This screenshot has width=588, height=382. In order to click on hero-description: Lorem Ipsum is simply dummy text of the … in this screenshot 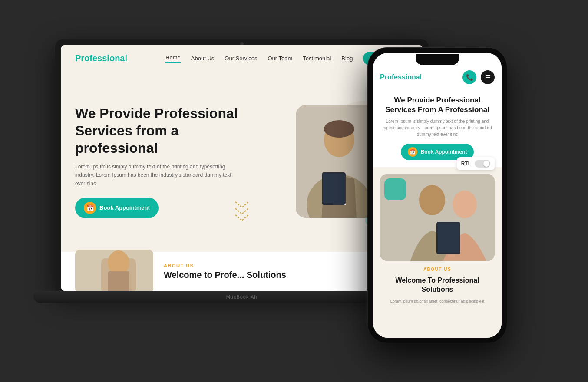, I will do `click(153, 175)`.